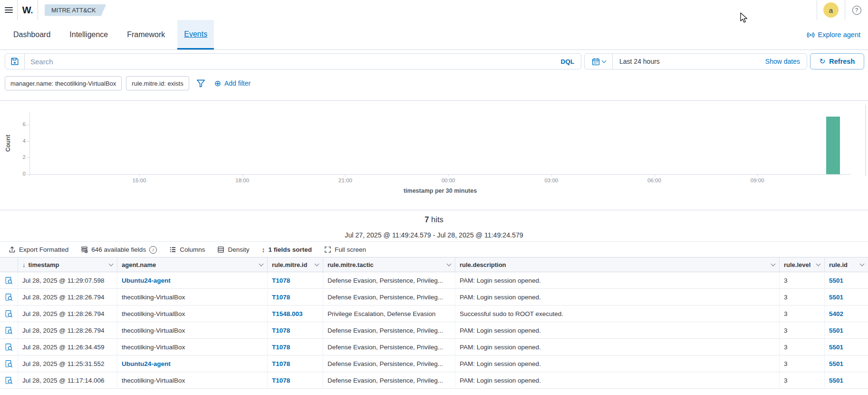 This screenshot has height=395, width=868. Describe the element at coordinates (434, 381) in the screenshot. I see `table-row: Jul 28, 2025 @ 11:17:14.006 thecotilking…` at that location.